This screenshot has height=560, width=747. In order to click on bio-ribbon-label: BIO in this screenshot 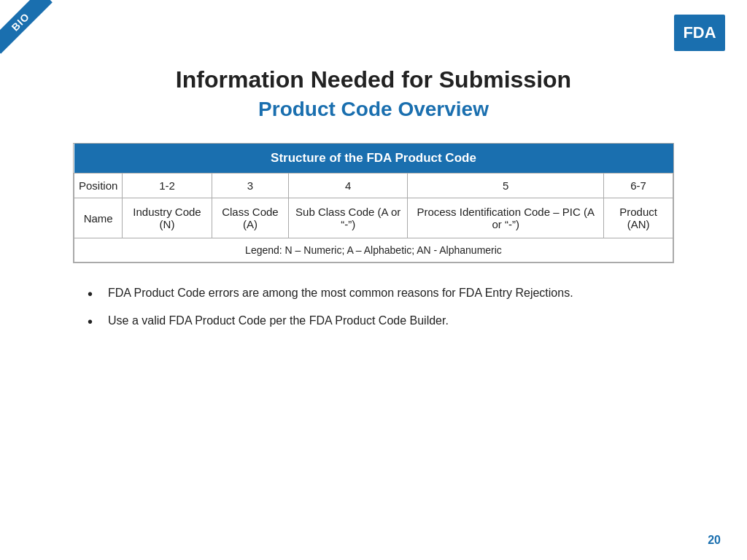, I will do `click(26, 27)`.